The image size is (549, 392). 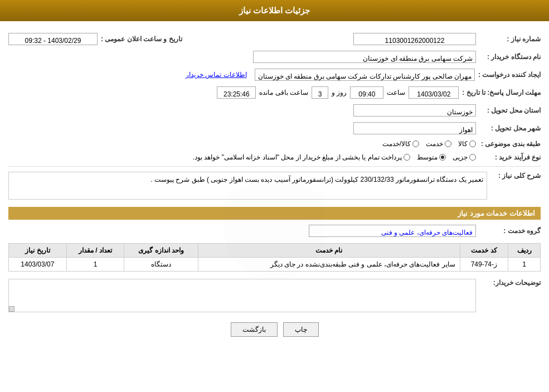 What do you see at coordinates (274, 330) in the screenshot?
I see `button-row: چاپ بازگشت` at bounding box center [274, 330].